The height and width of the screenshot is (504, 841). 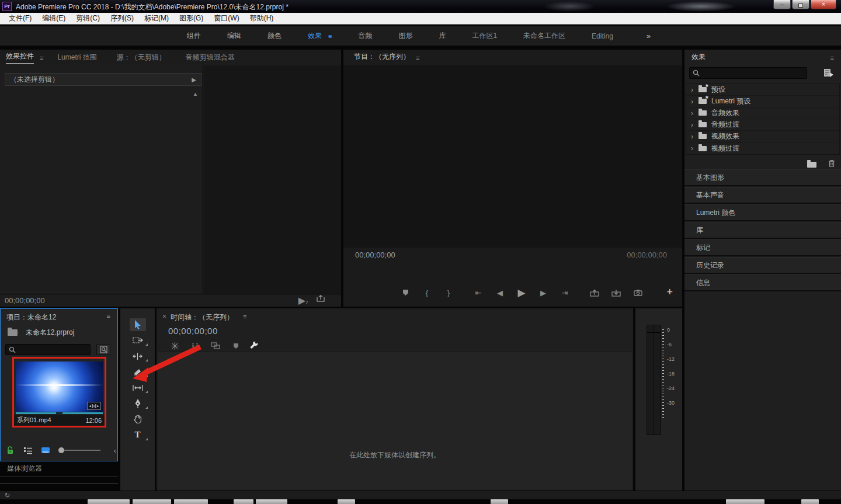 I want to click on workspace-tab-graphics: 图形, so click(x=405, y=36).